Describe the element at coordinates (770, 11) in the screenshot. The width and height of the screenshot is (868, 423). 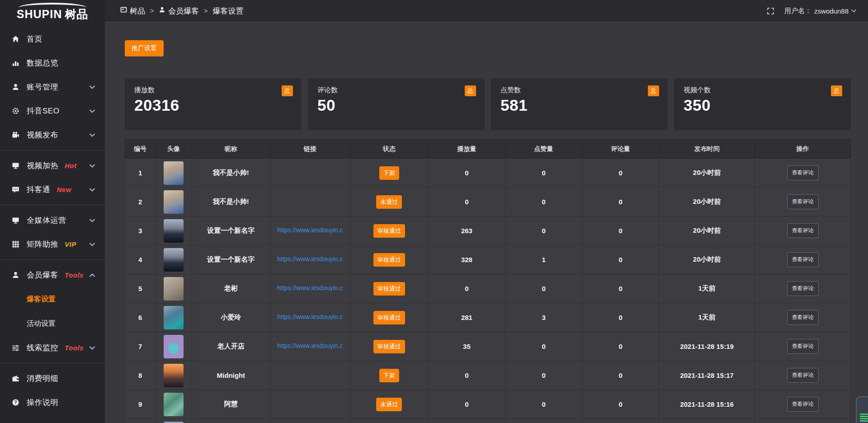
I see `fullscreen-icon` at that location.